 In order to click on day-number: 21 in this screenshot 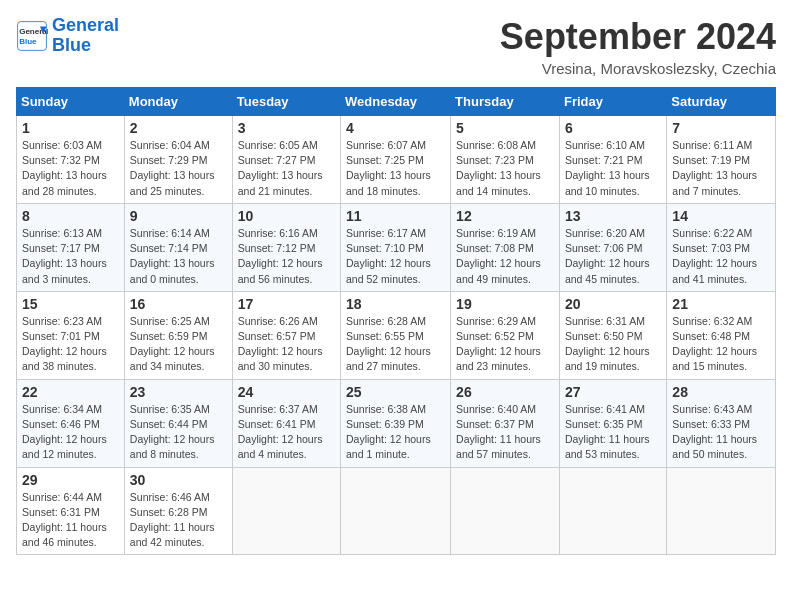, I will do `click(721, 304)`.